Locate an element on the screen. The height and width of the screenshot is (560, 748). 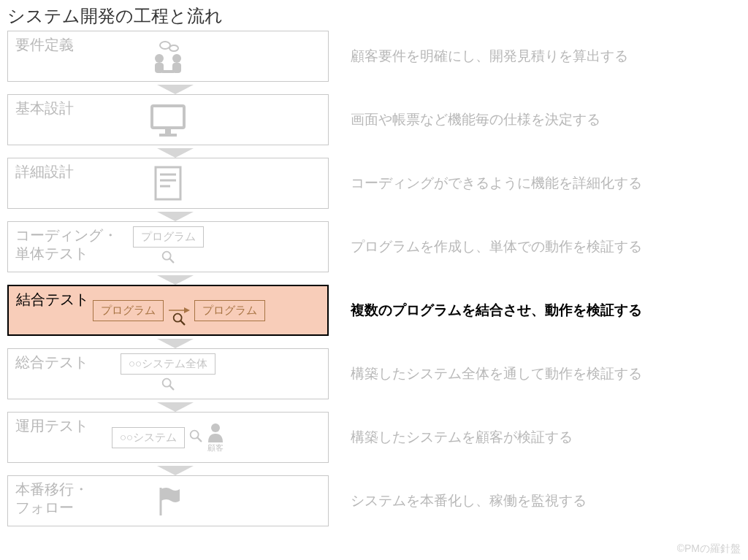
stage-box: 結合テストプログラムプログラム is located at coordinates (168, 310).